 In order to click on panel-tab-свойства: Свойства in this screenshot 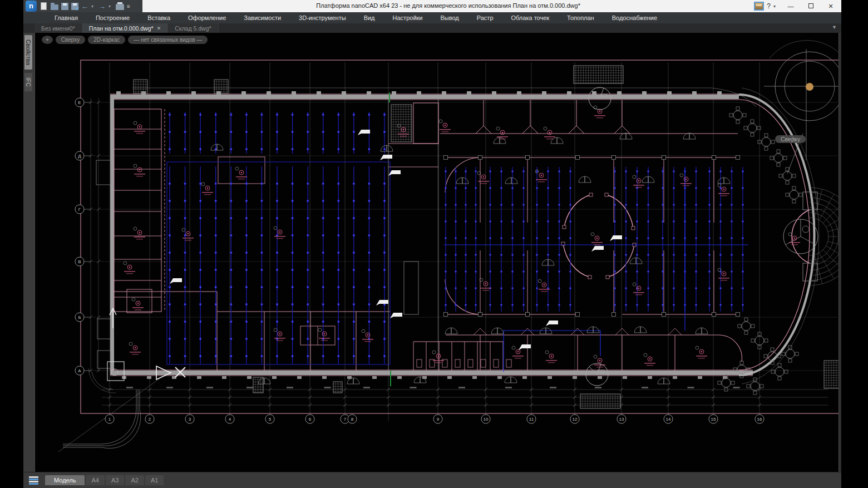, I will do `click(28, 52)`.